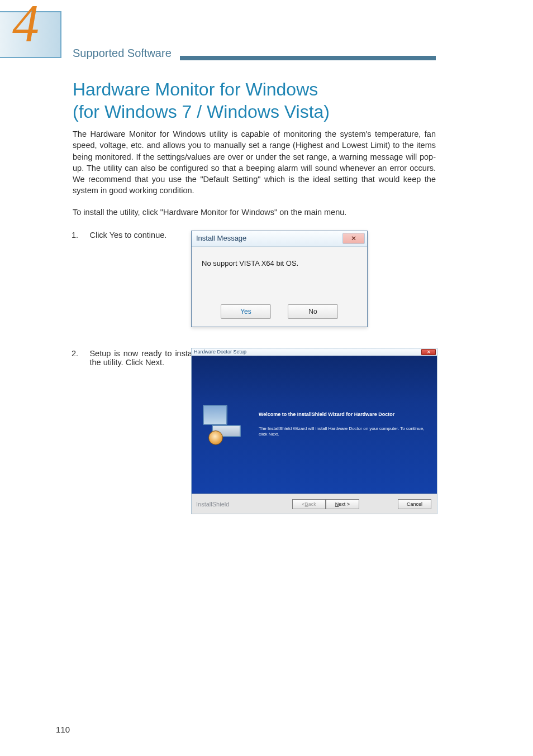 This screenshot has height=756, width=533. I want to click on intro-paragraph: The Hardware Monitor for Windows utility…, so click(254, 162).